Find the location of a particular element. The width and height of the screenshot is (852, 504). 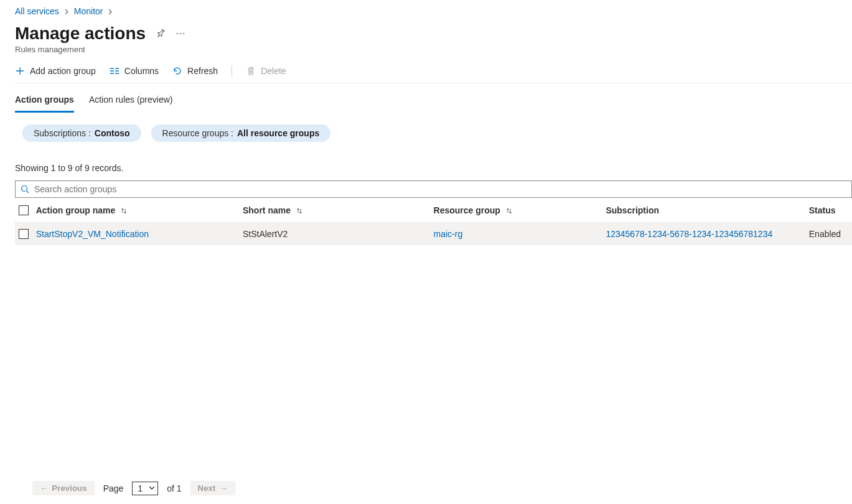

resource-group-link: maic-rg is located at coordinates (448, 234).